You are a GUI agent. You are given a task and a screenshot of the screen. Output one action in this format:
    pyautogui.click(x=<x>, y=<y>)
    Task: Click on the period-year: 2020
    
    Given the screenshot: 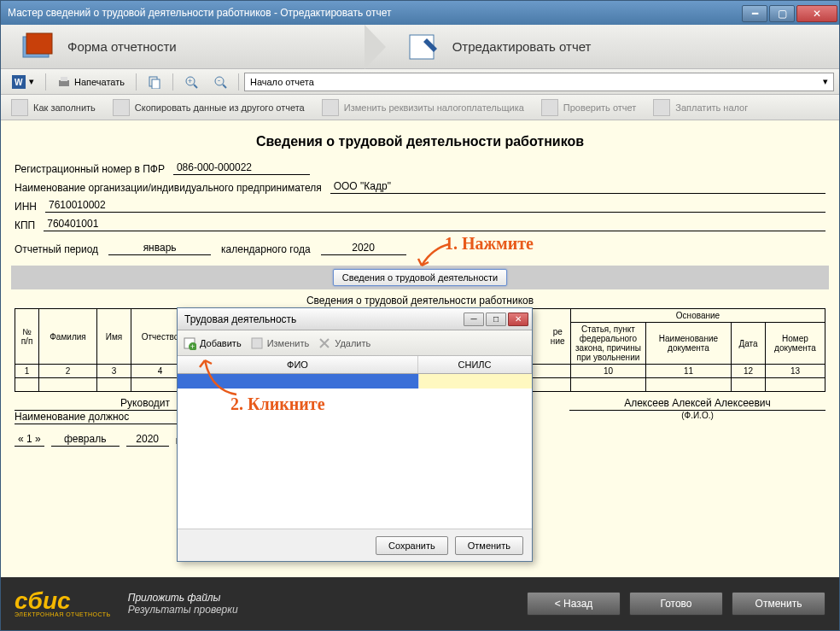 What is the action you would take?
    pyautogui.click(x=364, y=248)
    